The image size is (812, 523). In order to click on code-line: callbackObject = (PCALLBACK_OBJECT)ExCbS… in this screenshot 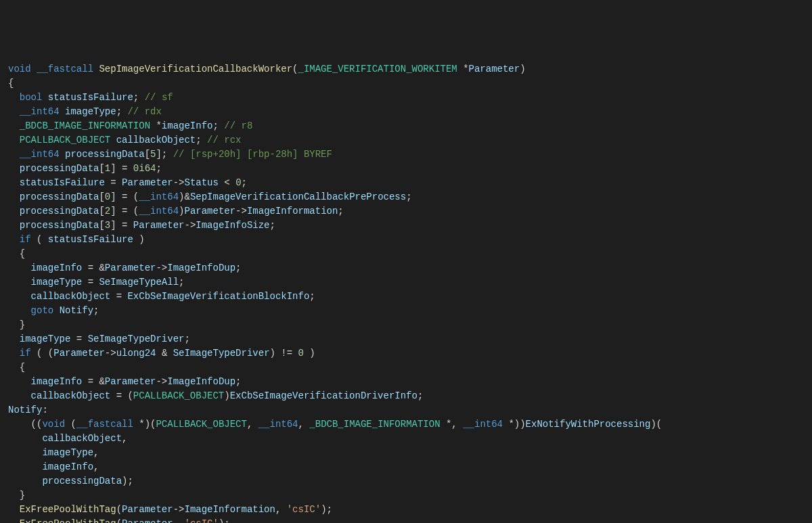, I will do `click(406, 396)`.